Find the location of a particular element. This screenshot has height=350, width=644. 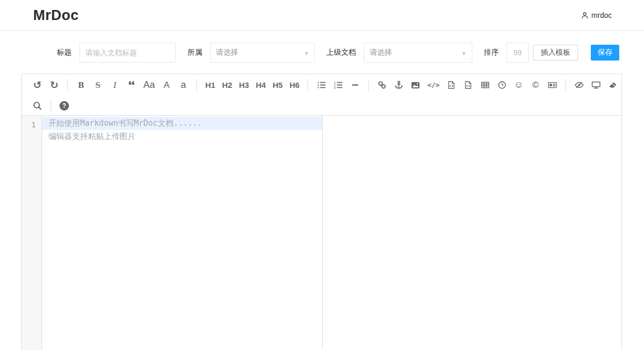

redo-icon: ↻ is located at coordinates (54, 85).